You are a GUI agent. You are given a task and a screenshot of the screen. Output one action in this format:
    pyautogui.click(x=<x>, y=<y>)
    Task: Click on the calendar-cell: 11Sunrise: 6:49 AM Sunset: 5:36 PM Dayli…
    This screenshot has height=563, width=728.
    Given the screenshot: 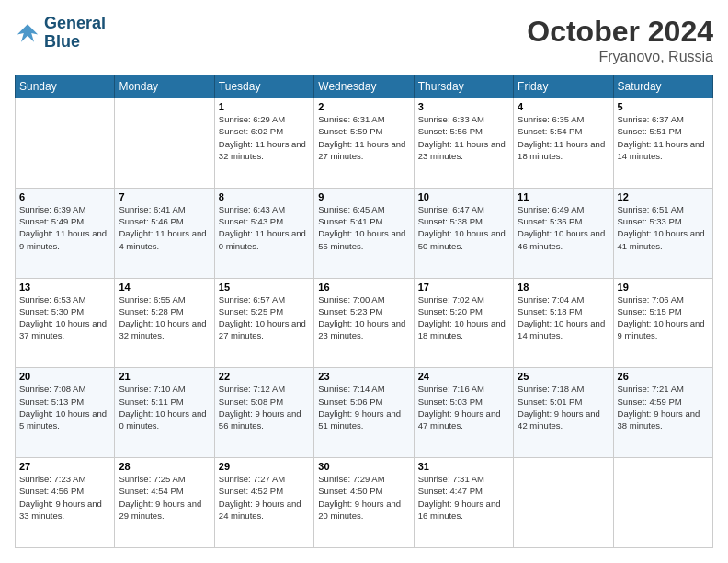 What is the action you would take?
    pyautogui.click(x=563, y=233)
    